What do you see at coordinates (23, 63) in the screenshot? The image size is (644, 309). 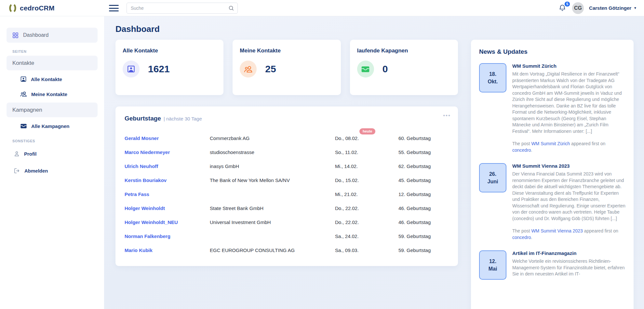 I see `sidebar-group-label: Kontakte` at bounding box center [23, 63].